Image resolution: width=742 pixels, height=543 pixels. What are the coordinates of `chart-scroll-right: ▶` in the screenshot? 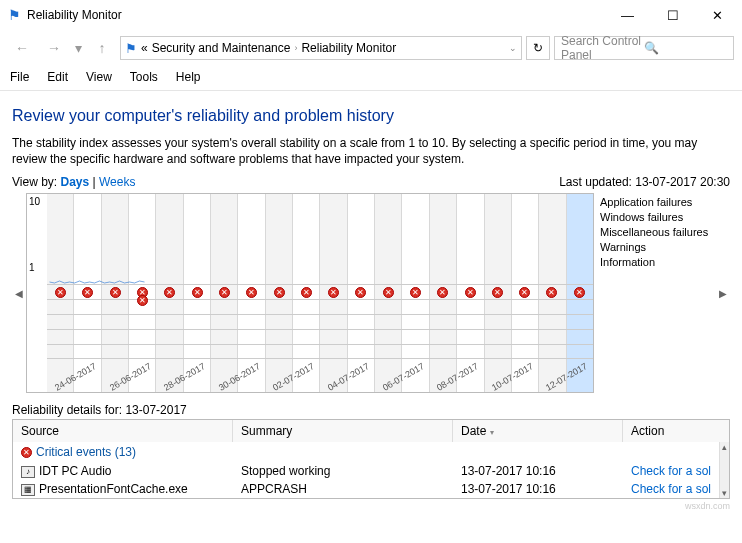 It's located at (723, 293).